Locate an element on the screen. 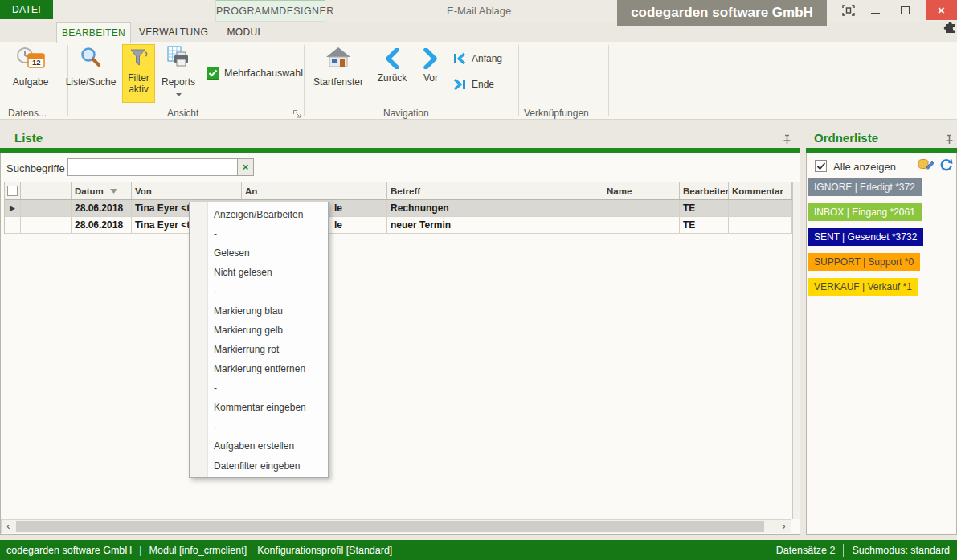 This screenshot has height=560, width=957. anfang-label: Anfang is located at coordinates (487, 59).